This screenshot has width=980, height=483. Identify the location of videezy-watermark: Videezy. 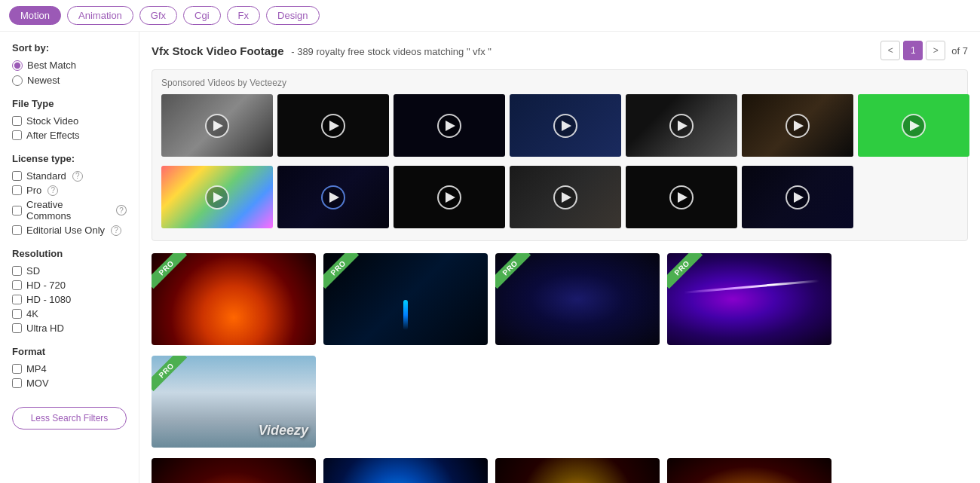
(283, 431).